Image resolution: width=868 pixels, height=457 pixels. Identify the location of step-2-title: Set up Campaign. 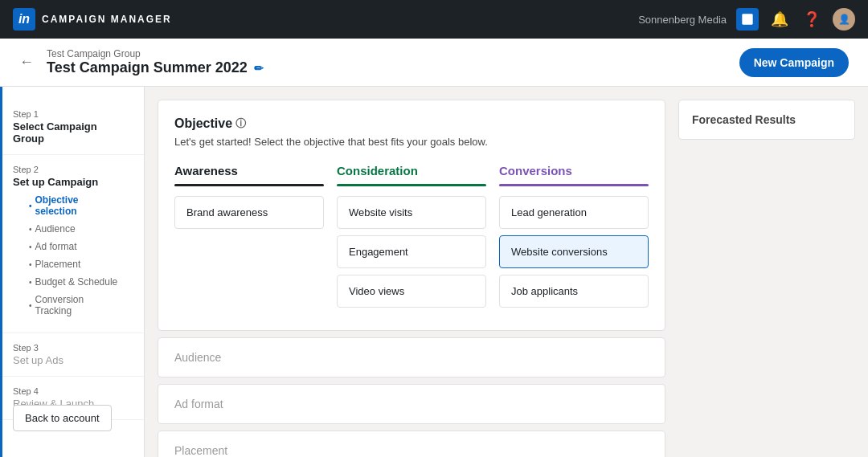
(72, 182).